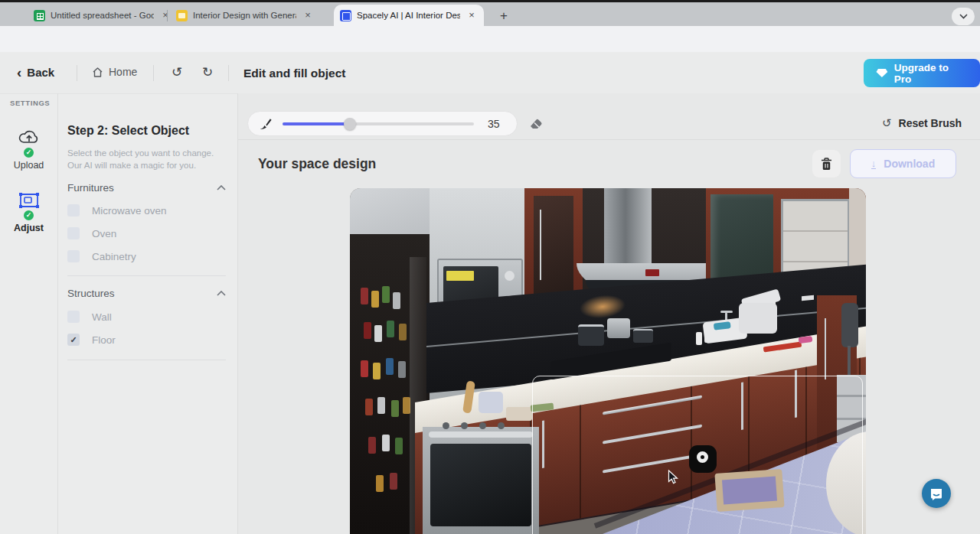  Describe the element at coordinates (758, 318) in the screenshot. I see `photo-white-bin` at that location.